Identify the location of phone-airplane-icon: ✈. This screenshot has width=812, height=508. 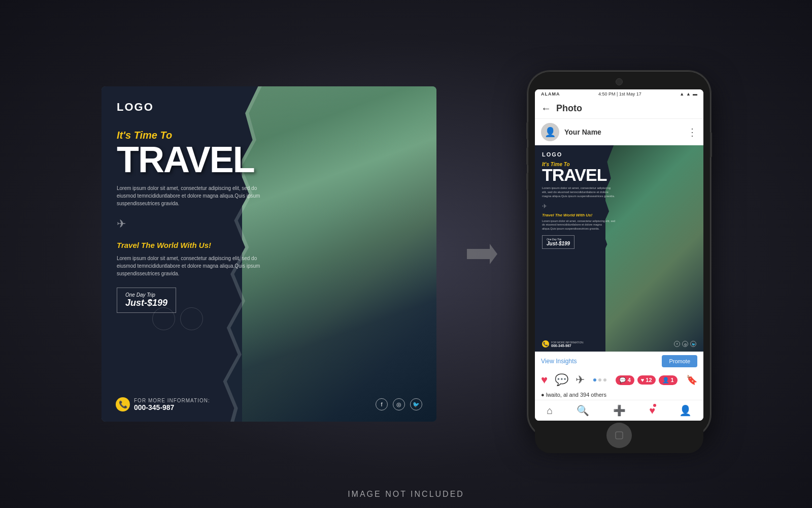
(579, 206).